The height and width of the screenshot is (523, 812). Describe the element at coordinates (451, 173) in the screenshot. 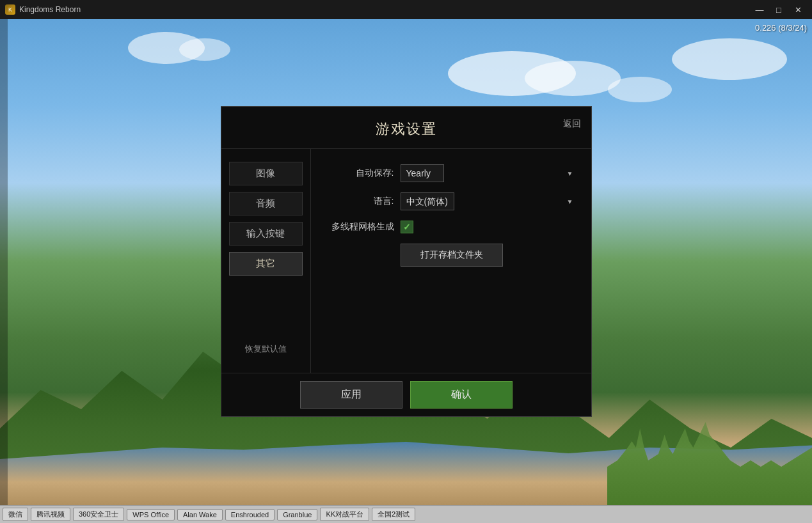

I see `autosave-row: 自动保存: Yearly Monthly Weekly Daily Never` at that location.